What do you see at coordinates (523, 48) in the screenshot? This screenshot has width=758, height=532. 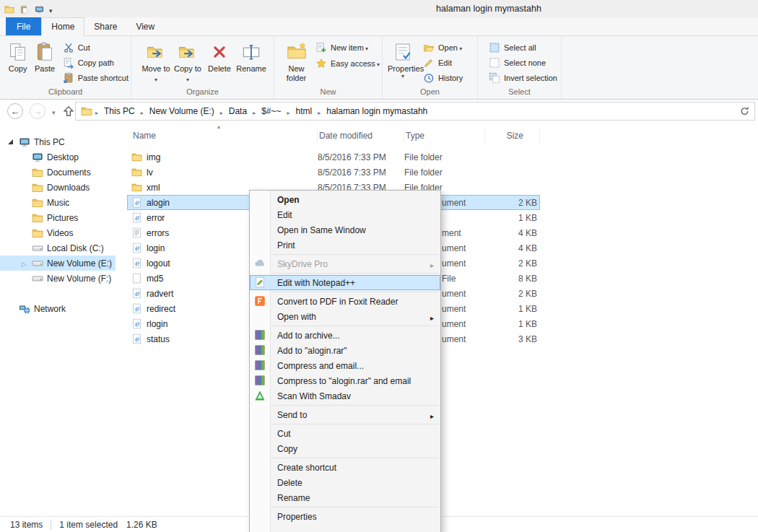 I see `select-all-button: Select all` at bounding box center [523, 48].